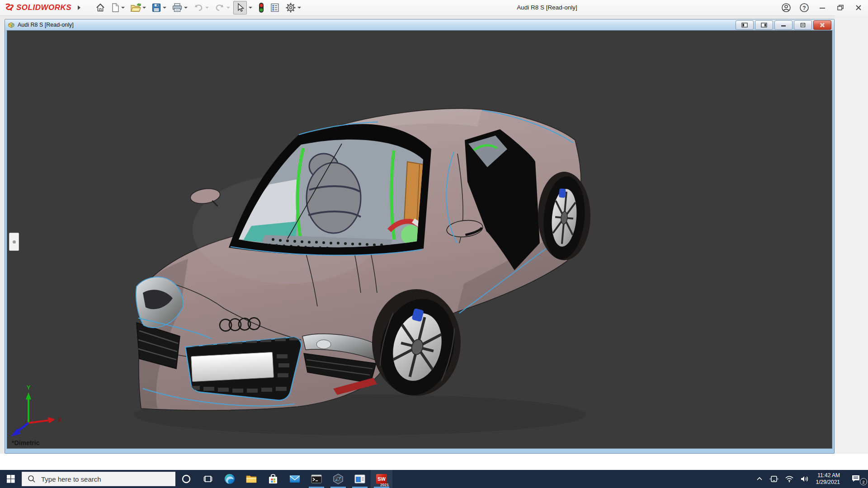 This screenshot has height=488, width=868. What do you see at coordinates (275, 8) in the screenshot?
I see `file-properties-button` at bounding box center [275, 8].